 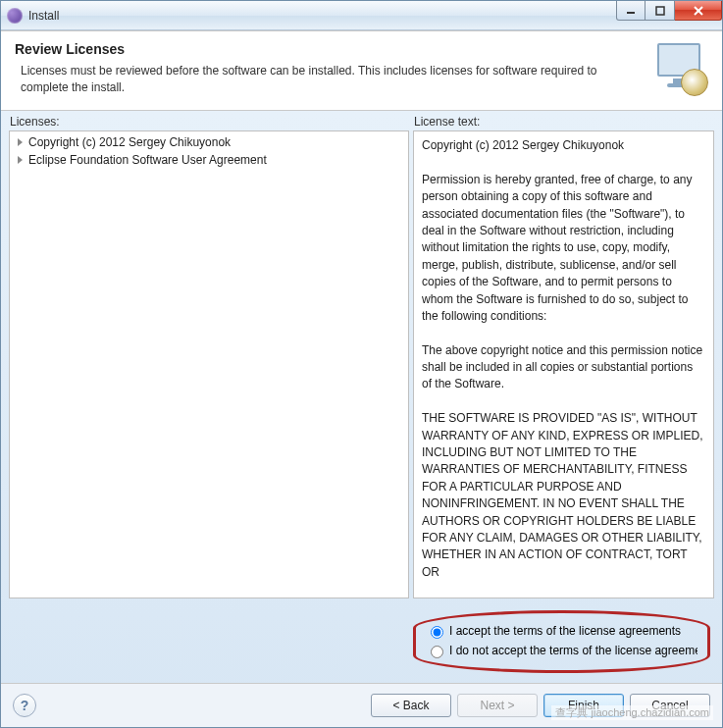 I want to click on close-button, so click(x=698, y=11).